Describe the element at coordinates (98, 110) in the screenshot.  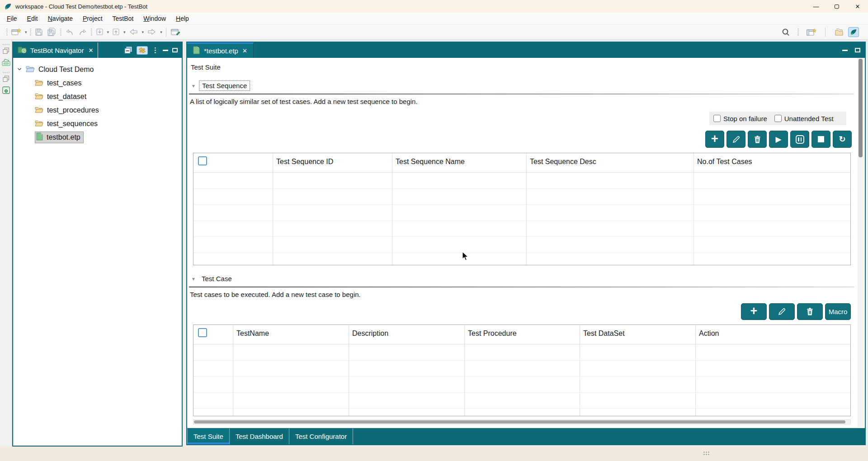
I see `tree-item-folder: test_procedures` at that location.